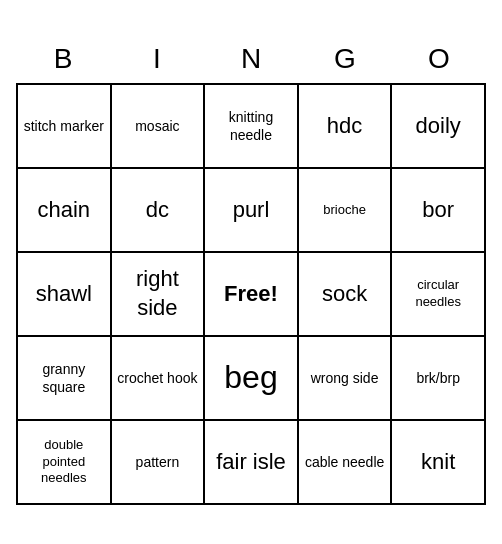 This screenshot has height=544, width=502. What do you see at coordinates (346, 463) in the screenshot?
I see `bingo-cell: cable needle` at bounding box center [346, 463].